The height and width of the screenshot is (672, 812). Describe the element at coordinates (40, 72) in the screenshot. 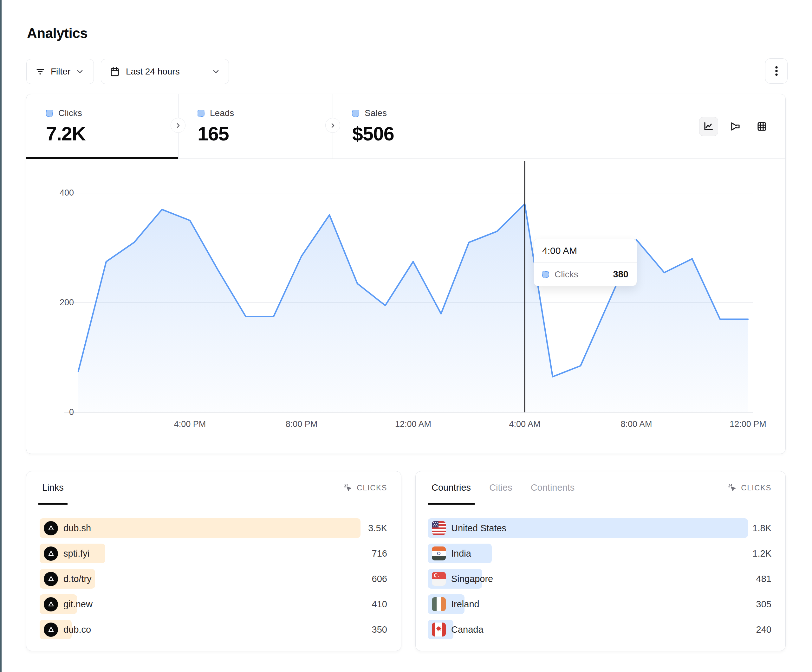

I see `filter-icon` at that location.